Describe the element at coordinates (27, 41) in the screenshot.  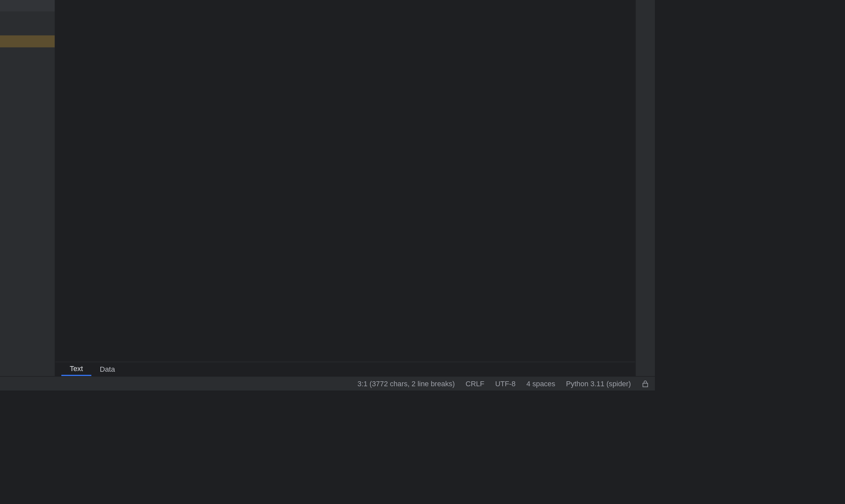
I see `tree-folder-venv: ▸🗀venvlibrary root` at that location.